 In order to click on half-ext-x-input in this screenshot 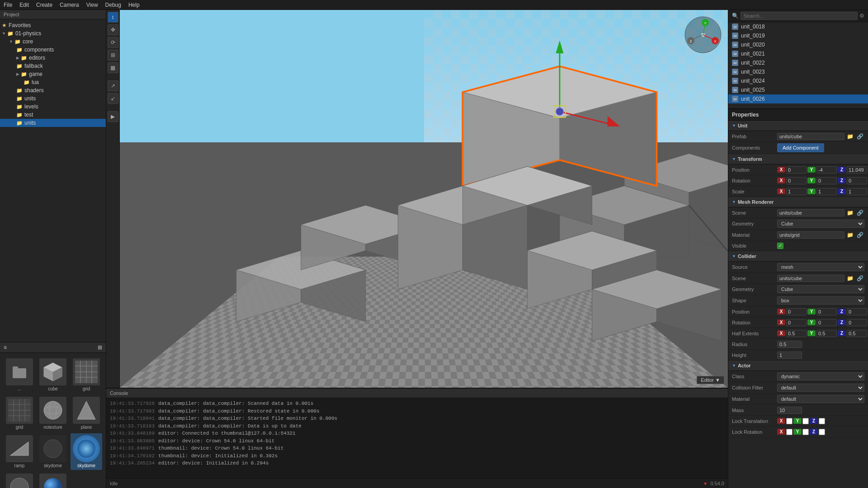, I will do `click(797, 333)`.